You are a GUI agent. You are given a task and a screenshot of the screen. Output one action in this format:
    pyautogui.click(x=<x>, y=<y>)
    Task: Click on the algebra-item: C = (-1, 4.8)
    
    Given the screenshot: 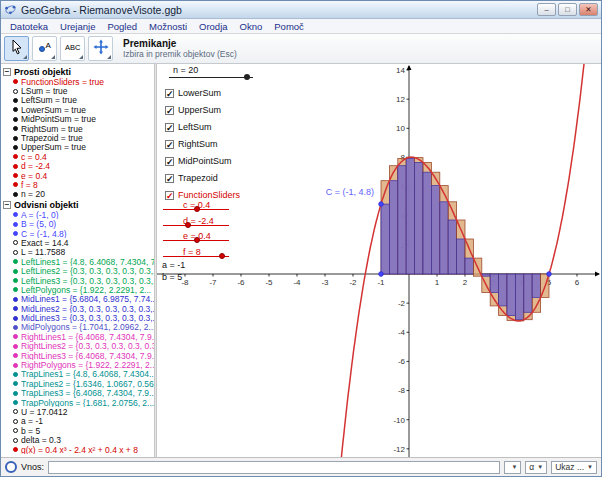 What is the action you would take?
    pyautogui.click(x=78, y=234)
    